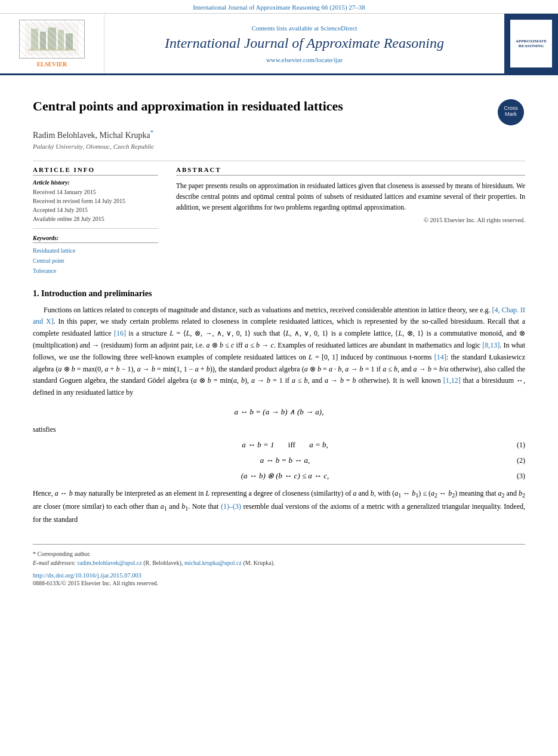  What do you see at coordinates (53, 64) in the screenshot?
I see `elsevier-brand: ELSEVIER` at bounding box center [53, 64].